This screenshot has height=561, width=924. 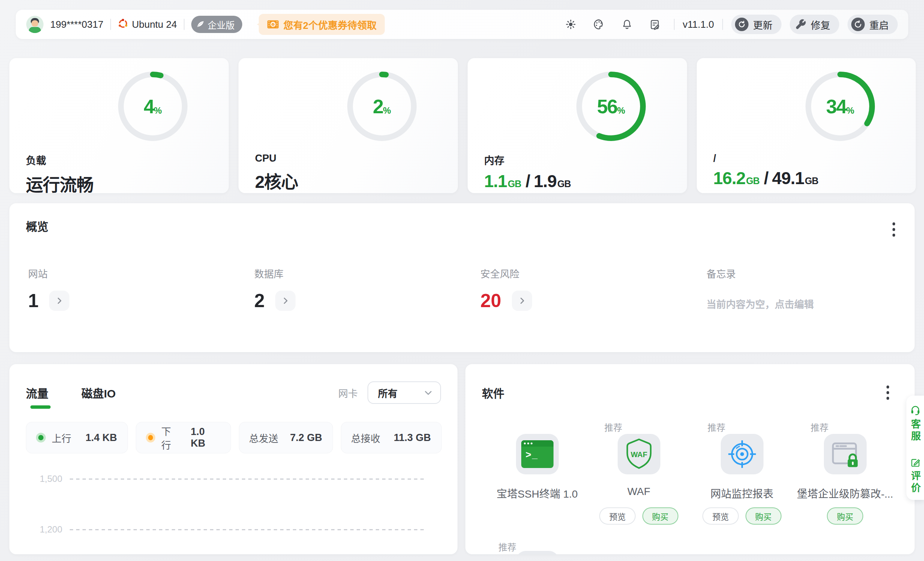 What do you see at coordinates (35, 24) in the screenshot?
I see `avatar` at bounding box center [35, 24].